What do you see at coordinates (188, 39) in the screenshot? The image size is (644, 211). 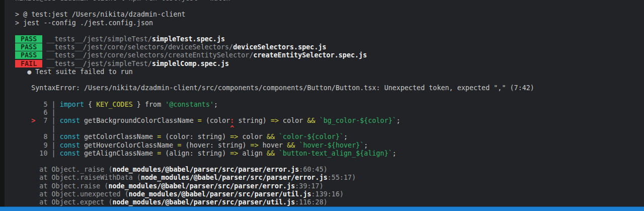 I see `terminal-token: simpleTest.spec.js` at bounding box center [188, 39].